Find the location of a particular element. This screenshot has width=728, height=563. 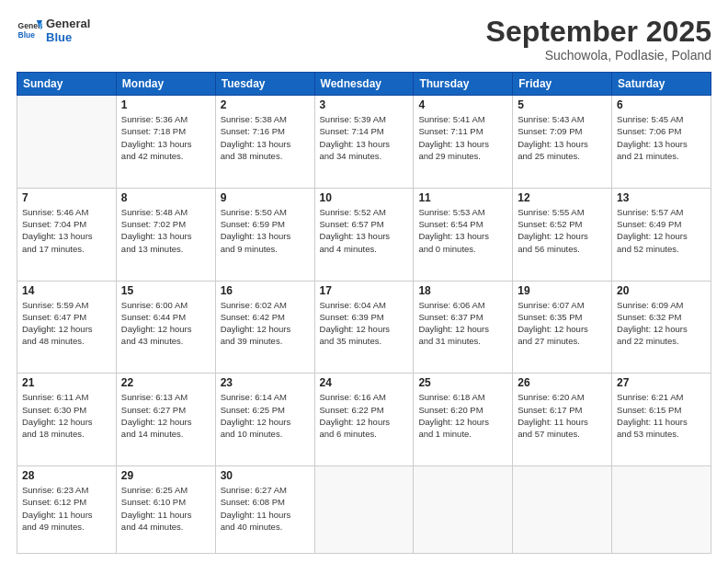

day-info: Sunrise: 5:45 AM Sunset: 7:06 PM Dayligh… is located at coordinates (662, 138).